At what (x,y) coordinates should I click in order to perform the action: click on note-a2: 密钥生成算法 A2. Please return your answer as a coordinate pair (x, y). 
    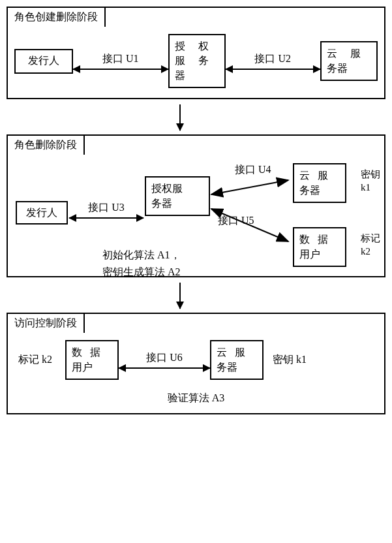
    Looking at the image, I should click on (142, 272).